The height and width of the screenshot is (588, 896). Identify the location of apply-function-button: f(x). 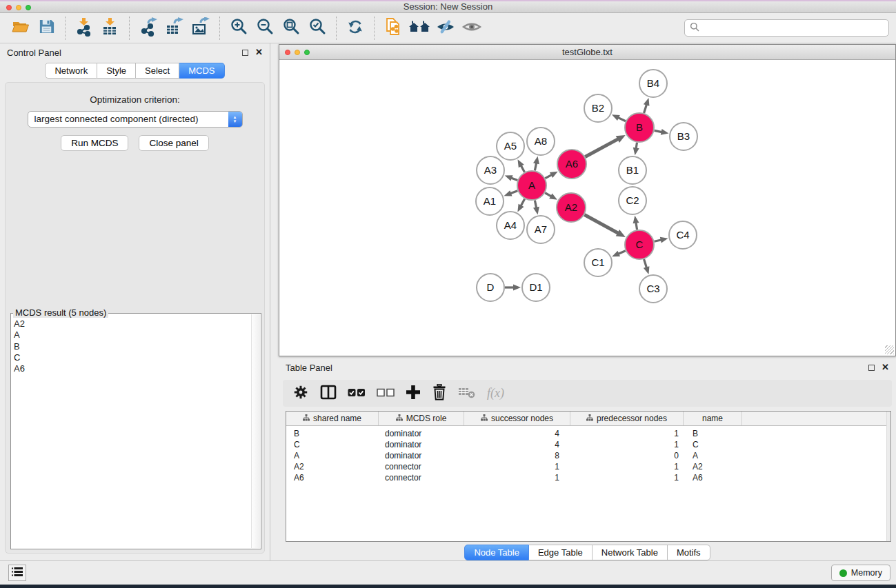
(495, 393).